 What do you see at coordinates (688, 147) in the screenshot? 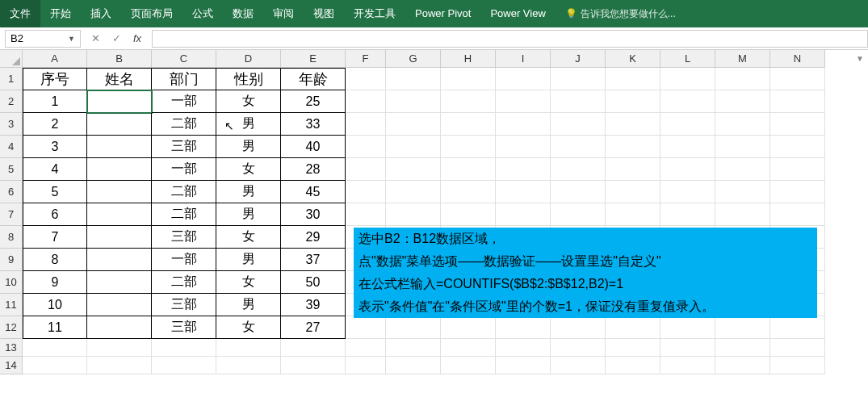
I see `cell-L4` at bounding box center [688, 147].